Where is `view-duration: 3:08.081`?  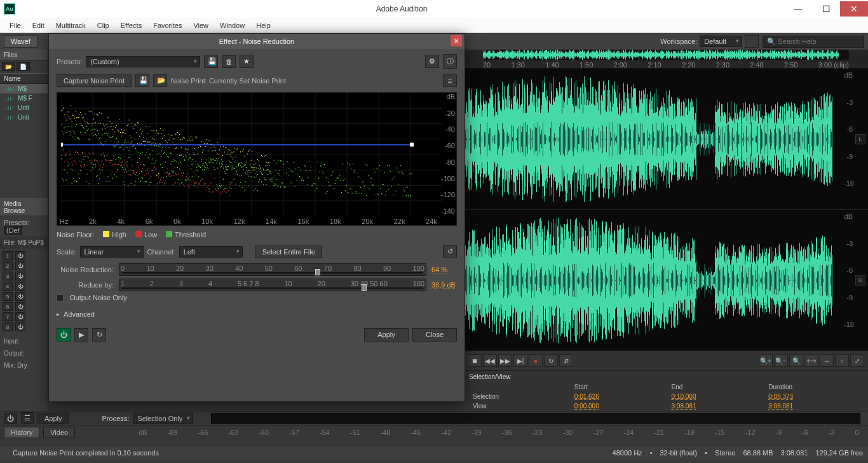 view-duration: 3:08.081 is located at coordinates (813, 406).